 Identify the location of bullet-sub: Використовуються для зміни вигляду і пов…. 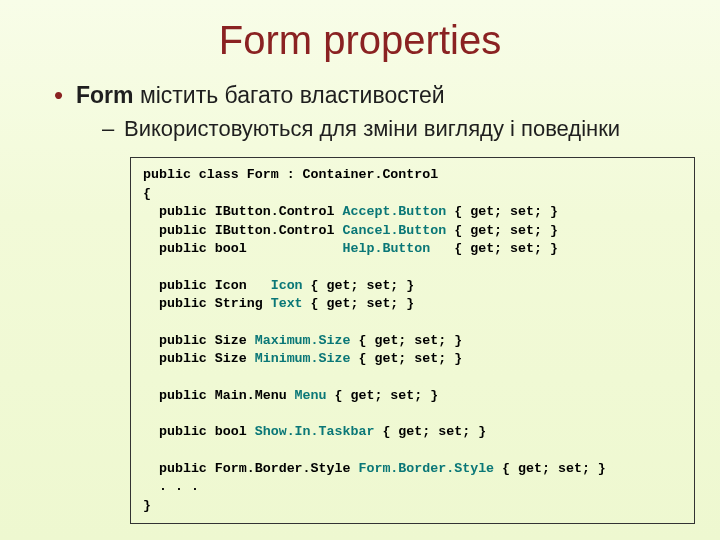
(391, 130).